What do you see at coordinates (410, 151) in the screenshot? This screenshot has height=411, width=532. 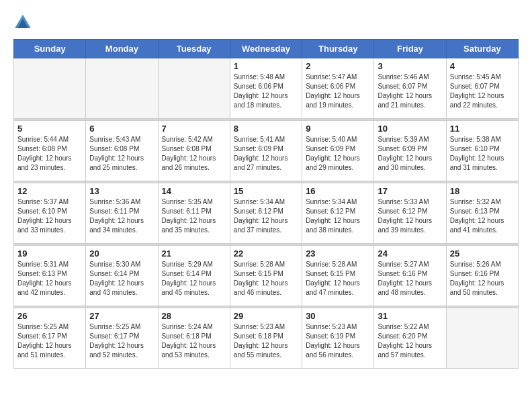 I see `calendar-cell: 10Sunrise: 5:39 AM Sunset: 6:09 PM Dayli…` at bounding box center [410, 151].